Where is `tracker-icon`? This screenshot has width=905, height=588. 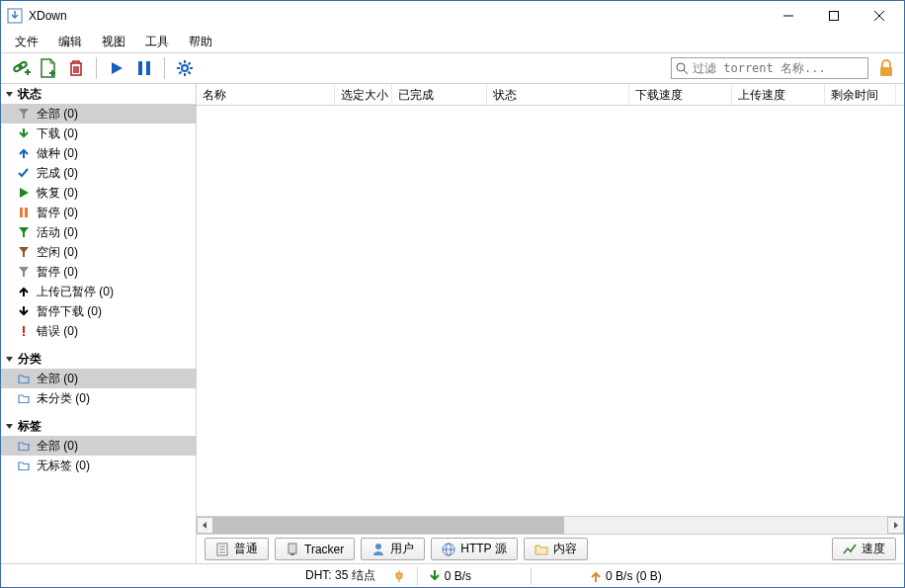 tracker-icon is located at coordinates (292, 549).